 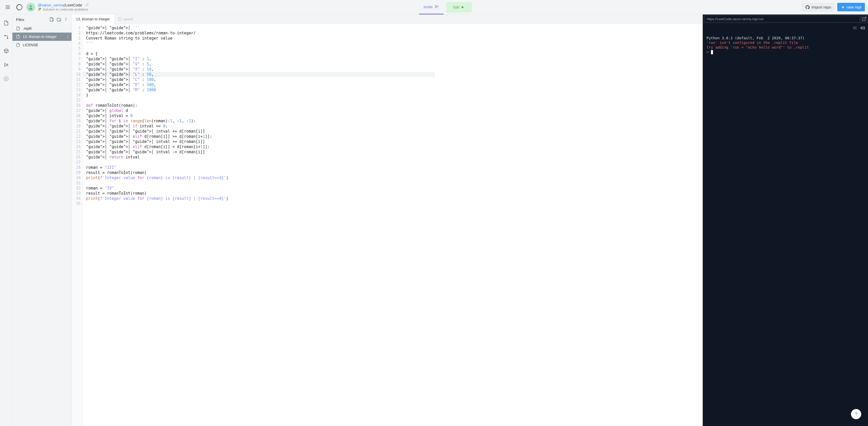 What do you see at coordinates (63, 7) in the screenshot?
I see `project-title-block: @varun_verma/LeetCode Solution to Leetco…` at bounding box center [63, 7].